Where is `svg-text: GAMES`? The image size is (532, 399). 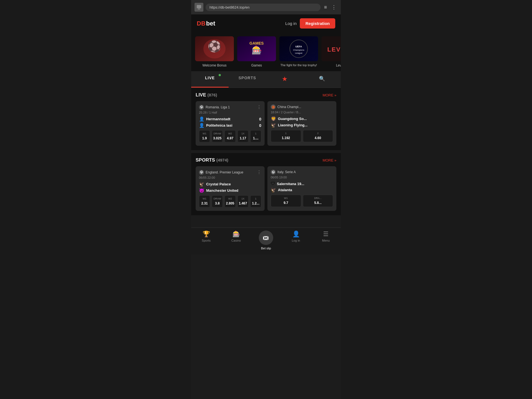 svg-text: GAMES is located at coordinates (257, 43).